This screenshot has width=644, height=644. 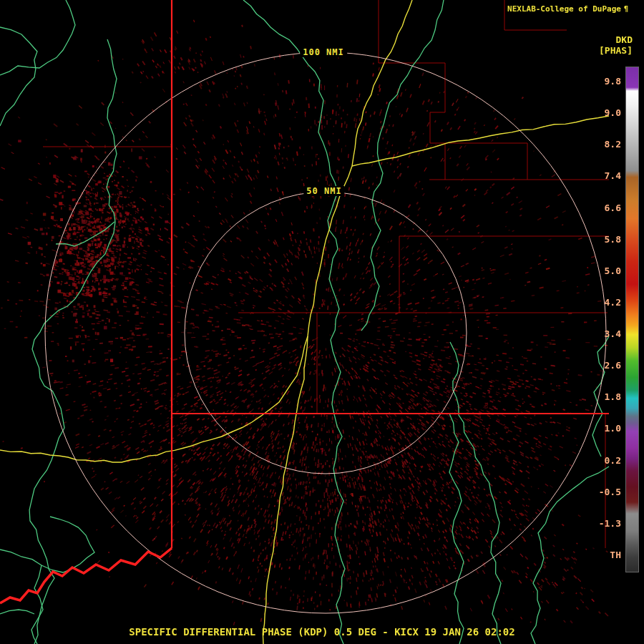 What do you see at coordinates (615, 50) in the screenshot?
I see `units-label: [PHAS]` at bounding box center [615, 50].